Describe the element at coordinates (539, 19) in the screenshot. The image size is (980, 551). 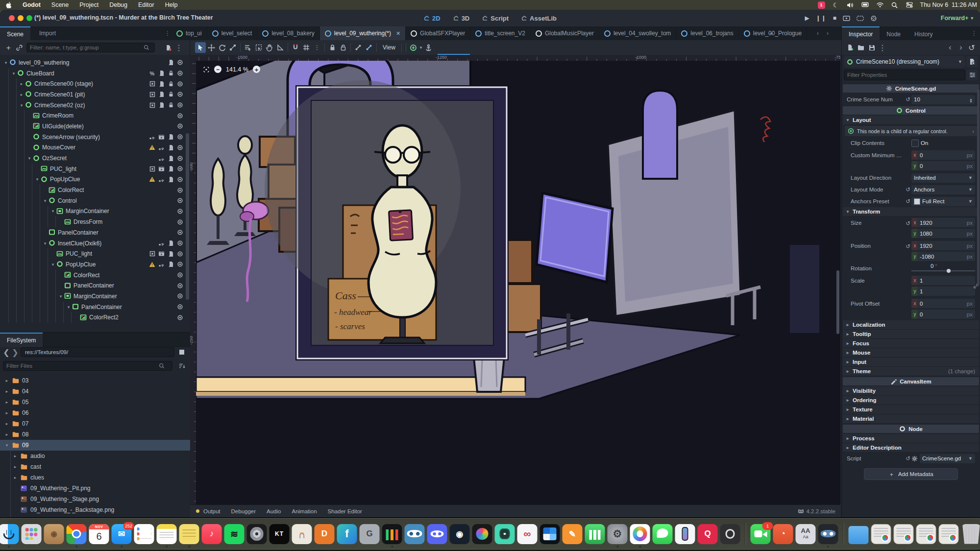
I see `workspace-tab-assetlib: AssetLib` at that location.